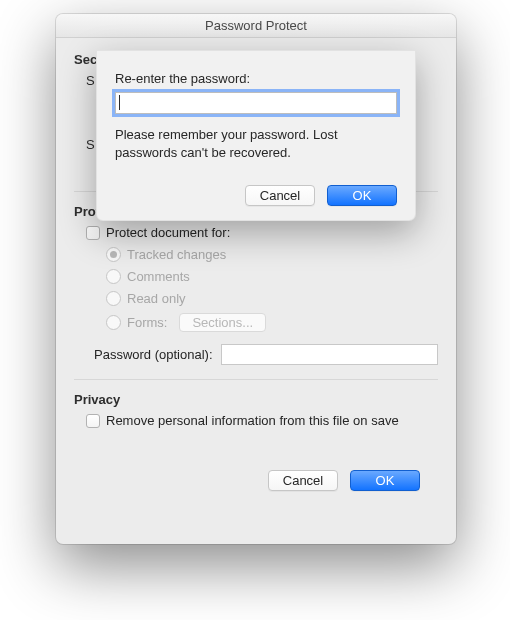 This screenshot has height=620, width=510. Describe the element at coordinates (93, 421) in the screenshot. I see `remove-pii-checkbox` at that location.